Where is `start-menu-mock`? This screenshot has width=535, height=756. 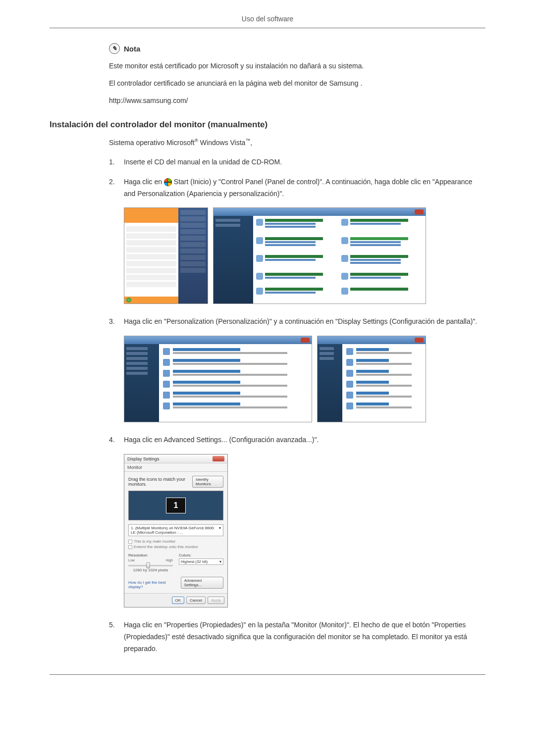
start-menu-mock is located at coordinates (166, 255).